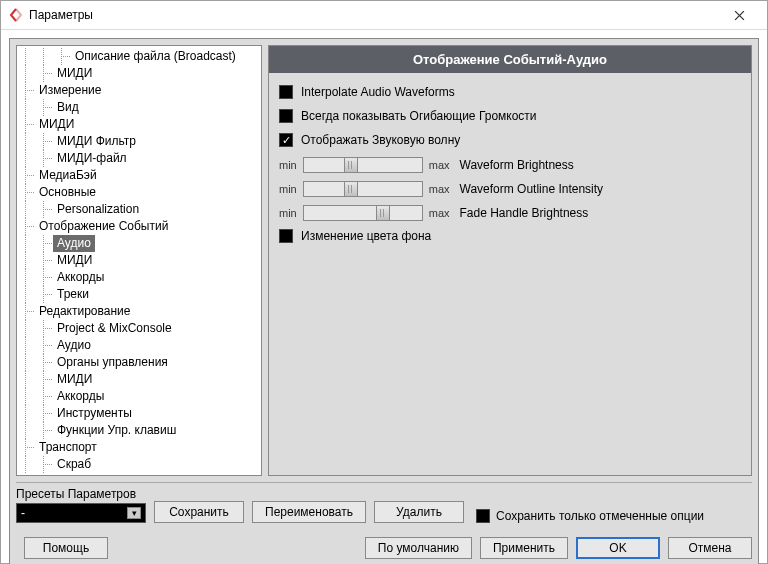 The image size is (768, 564). What do you see at coordinates (139, 192) in the screenshot?
I see `tree-item: Основные` at bounding box center [139, 192].